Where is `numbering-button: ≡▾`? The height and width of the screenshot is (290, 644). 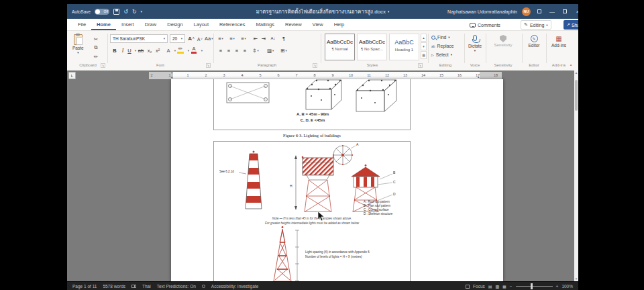
numbering-button: ≡▾ is located at coordinates (232, 38).